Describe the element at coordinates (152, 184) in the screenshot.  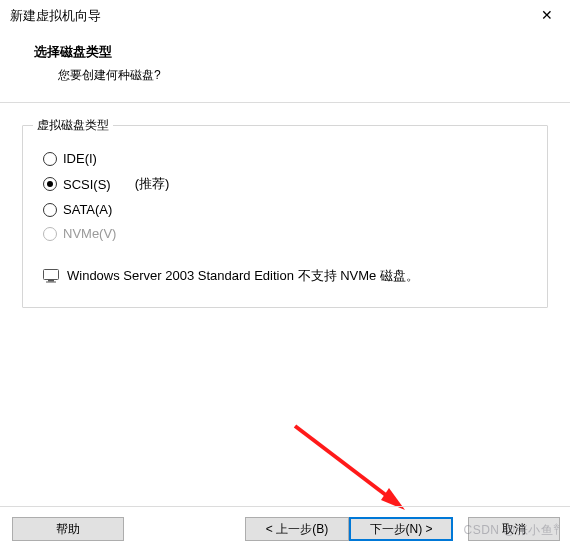
I see `recommended-label: (推荐)` at that location.